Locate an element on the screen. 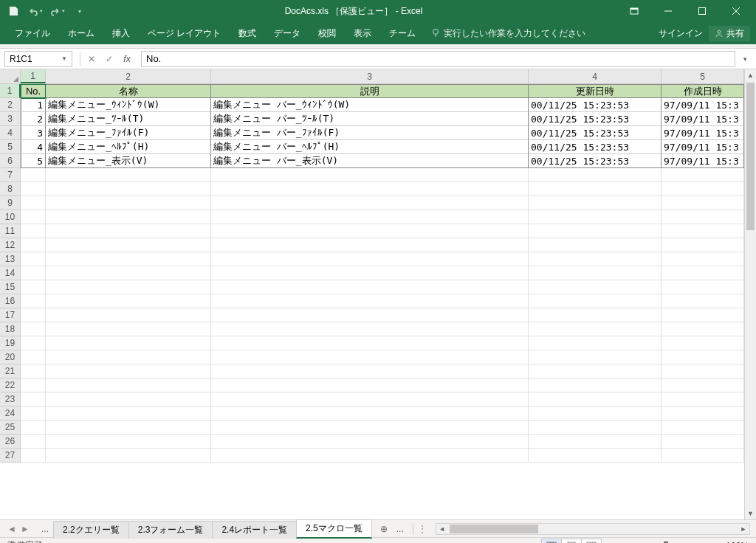 This screenshot has height=543, width=756. share-button: 共有 is located at coordinates (729, 34).